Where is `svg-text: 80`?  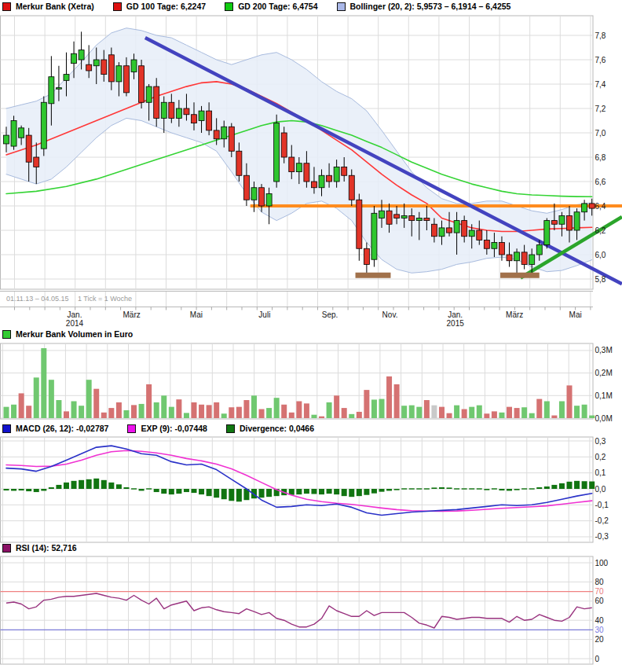
svg-text: 80 is located at coordinates (600, 582).